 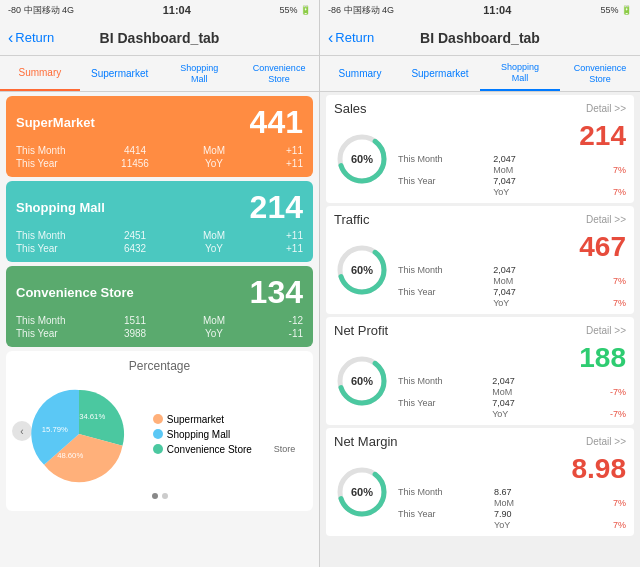 What do you see at coordinates (160, 136) in the screenshot?
I see `supermarket-card: SuperMarket 441 This Month 4414 MoM +11 …` at bounding box center [160, 136].